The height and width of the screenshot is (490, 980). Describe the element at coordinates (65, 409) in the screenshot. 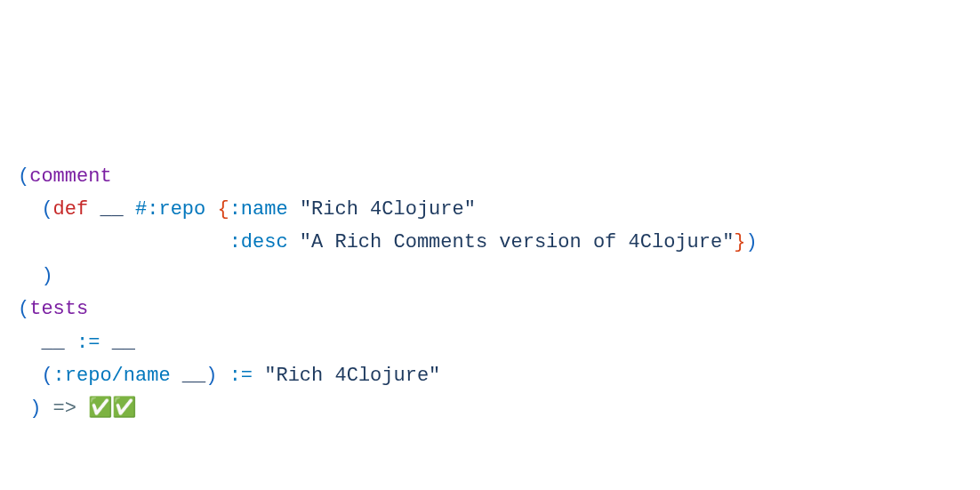

I see `result-arrow: =>` at that location.